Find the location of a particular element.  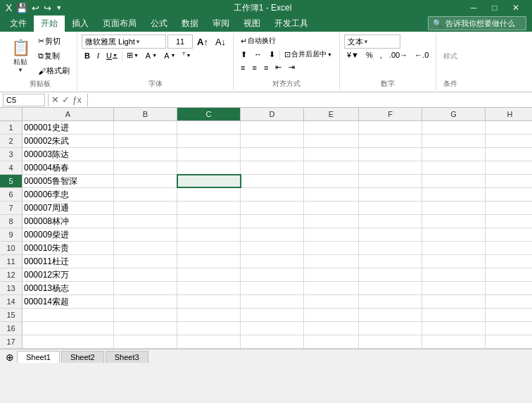

cut-button: ✂ 剪切 is located at coordinates (53, 41).